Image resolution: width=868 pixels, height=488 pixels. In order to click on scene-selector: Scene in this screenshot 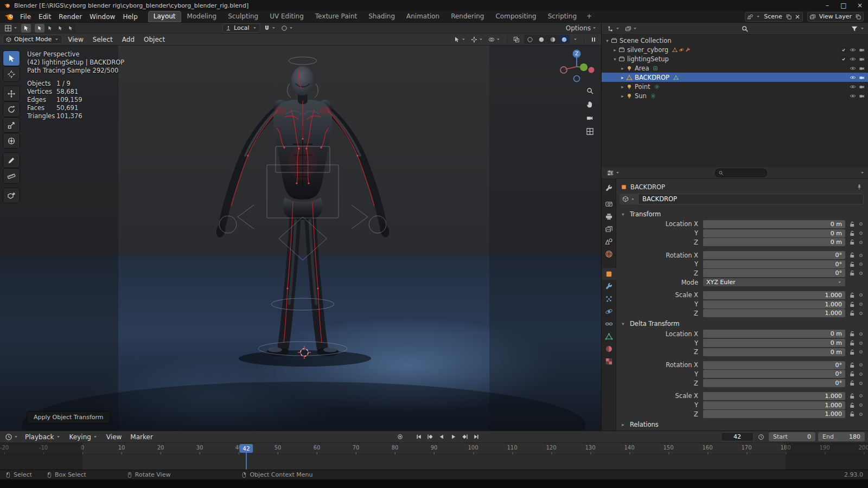, I will do `click(774, 17)`.